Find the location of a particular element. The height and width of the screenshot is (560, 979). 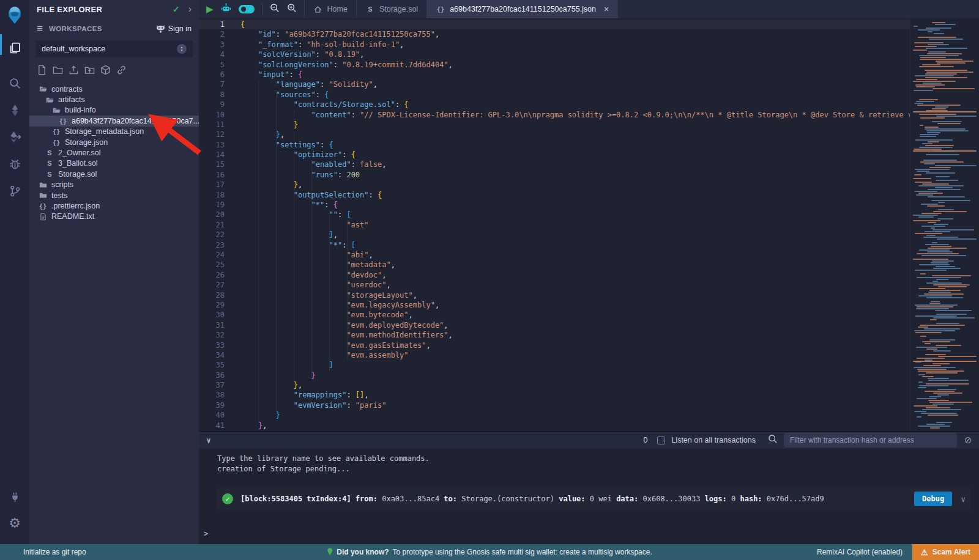

tree-item-contracts: contracts is located at coordinates (114, 89).